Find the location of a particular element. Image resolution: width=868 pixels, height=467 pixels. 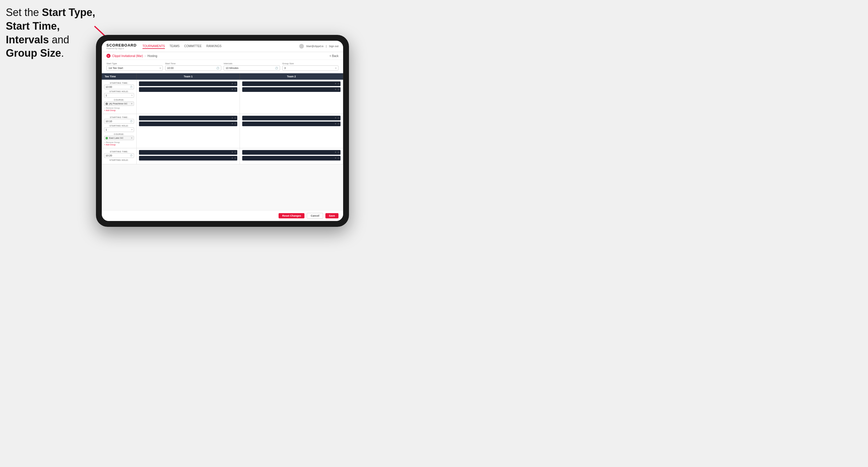

starting-time-input-2: 10:20 🕐 is located at coordinates (119, 156).